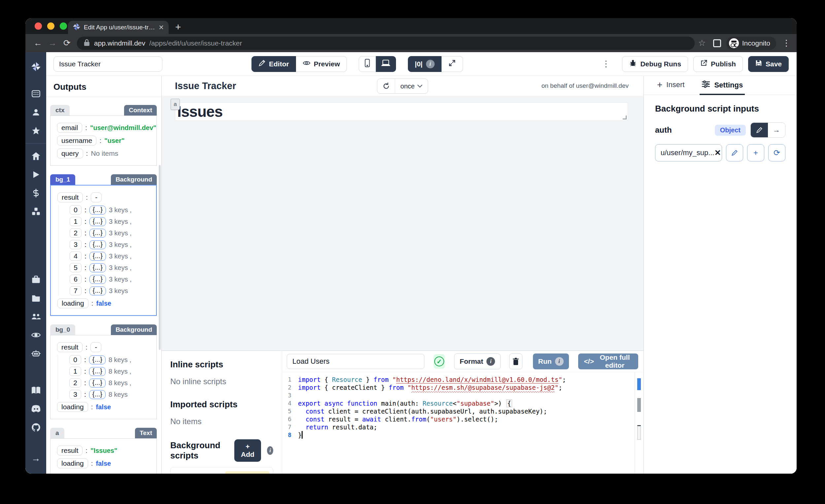  I want to click on result-item: 3:{...}8 keys, so click(111, 394).